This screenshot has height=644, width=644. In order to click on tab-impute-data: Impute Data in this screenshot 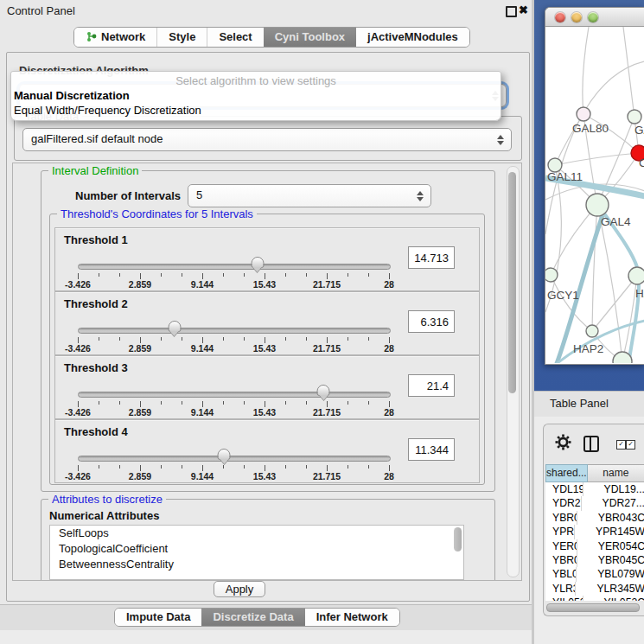, I will do `click(158, 617)`.